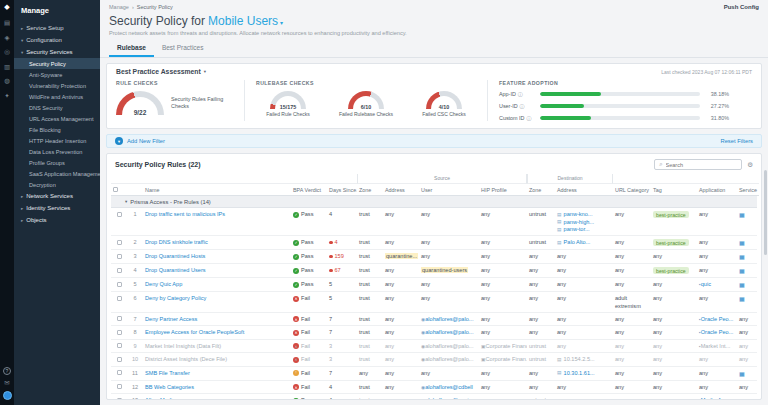 The image size is (768, 405). What do you see at coordinates (434, 72) in the screenshot?
I see `panel-header: Best Practice Assessment ▾ Last checked …` at bounding box center [434, 72].